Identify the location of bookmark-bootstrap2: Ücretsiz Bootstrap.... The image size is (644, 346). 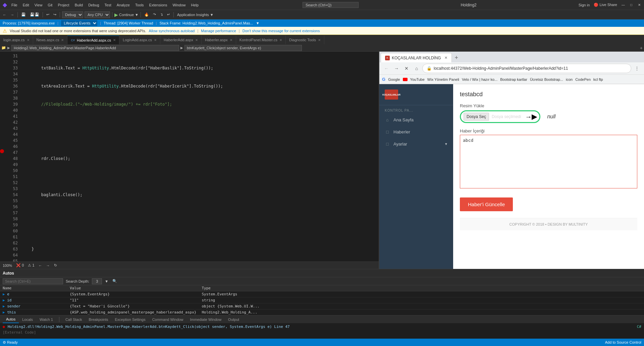
(547, 79).